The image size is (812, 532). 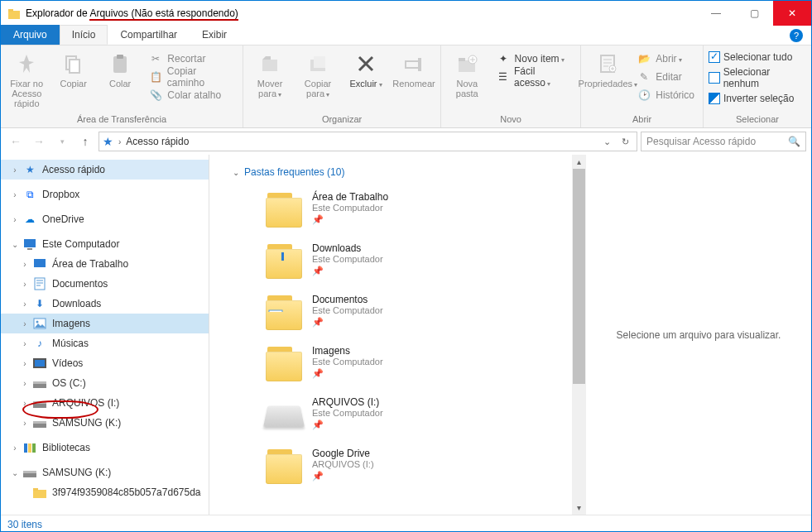 What do you see at coordinates (343, 86) in the screenshot?
I see `ribbon-group-organize: Mover para Copiar para Excluir Renomear …` at bounding box center [343, 86].